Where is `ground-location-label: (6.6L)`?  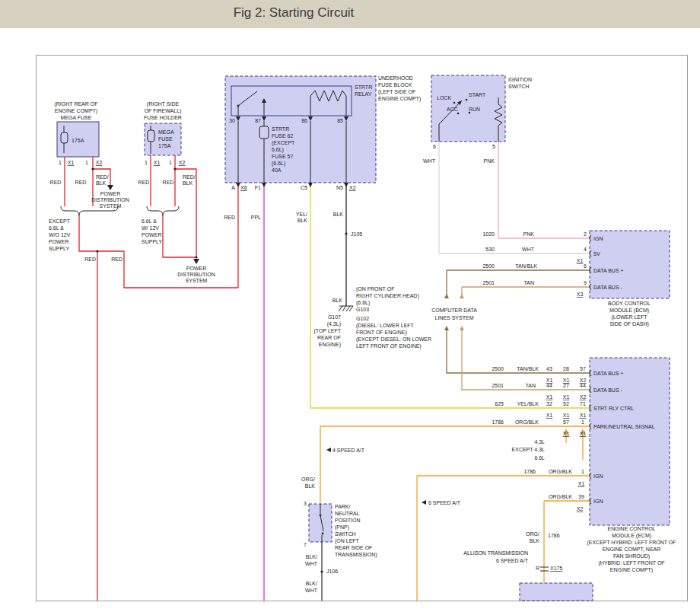
ground-location-label: (6.6L) is located at coordinates (363, 303).